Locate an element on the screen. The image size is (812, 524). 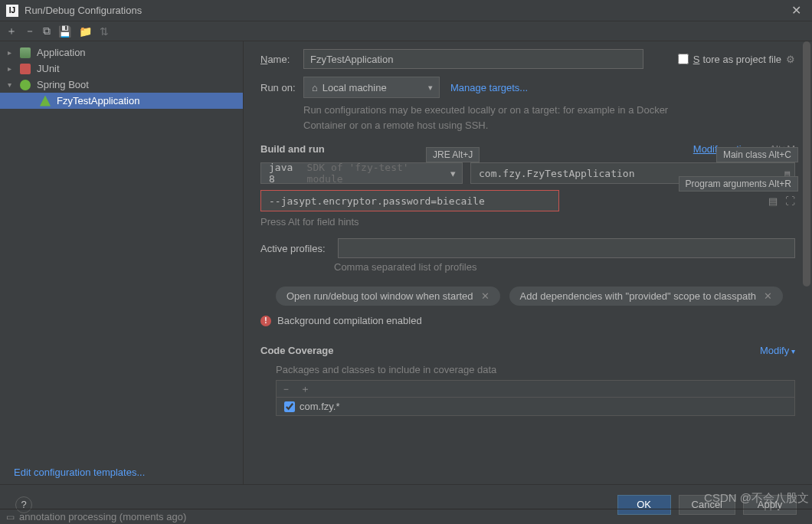
tag-open-tool: Open run/debug tool window when started … is located at coordinates (388, 296).